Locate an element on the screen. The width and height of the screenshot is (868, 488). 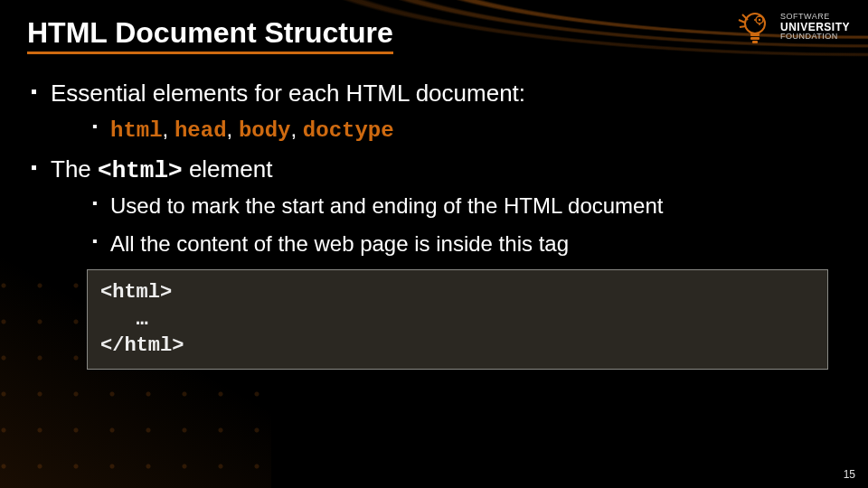
bullet-1: Essential elements for each HTML documen… is located at coordinates (436, 111).